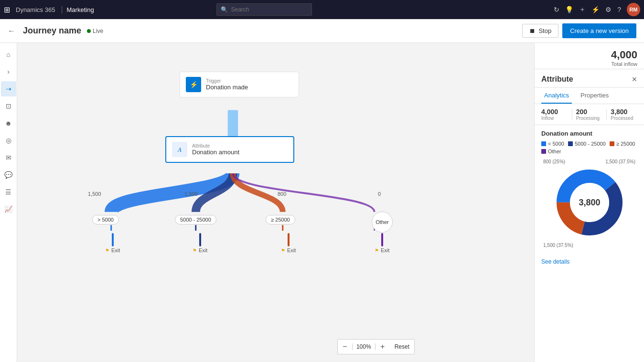  I want to click on svg-text: 3,800, so click(590, 202).